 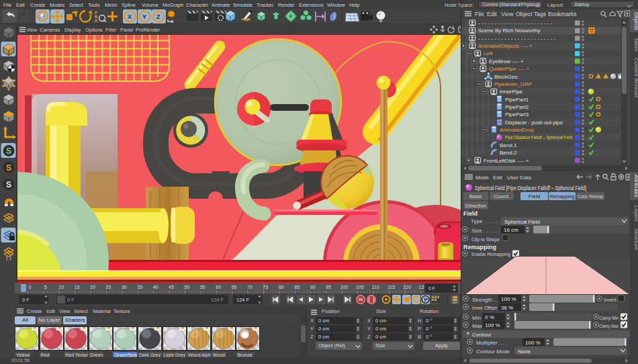 What do you see at coordinates (480, 14) in the screenshot?
I see `svg-text: File` at bounding box center [480, 14].